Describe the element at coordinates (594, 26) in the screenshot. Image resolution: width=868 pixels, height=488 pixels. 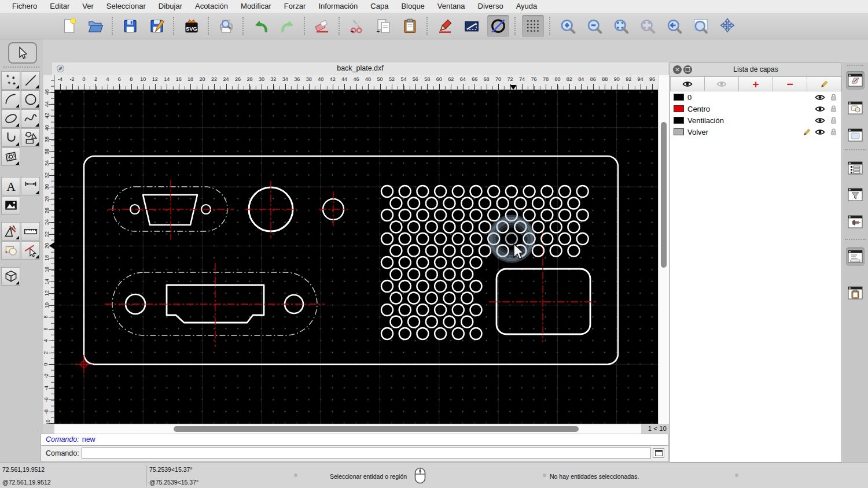
I see `zoom-out-button` at that location.